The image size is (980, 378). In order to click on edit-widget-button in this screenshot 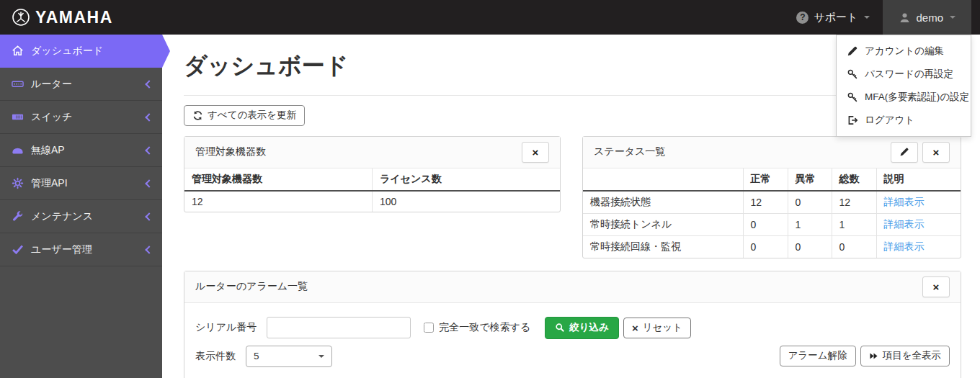, I will do `click(904, 153)`.